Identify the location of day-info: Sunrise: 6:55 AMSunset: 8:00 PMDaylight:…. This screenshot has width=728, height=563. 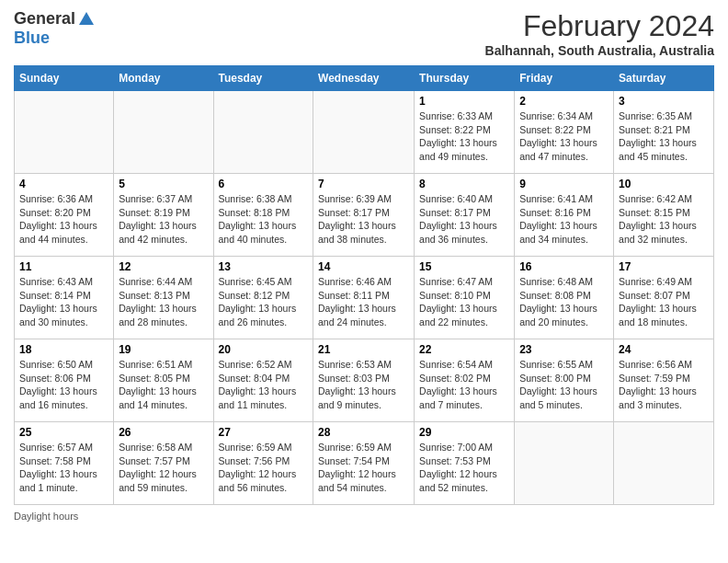
(564, 385).